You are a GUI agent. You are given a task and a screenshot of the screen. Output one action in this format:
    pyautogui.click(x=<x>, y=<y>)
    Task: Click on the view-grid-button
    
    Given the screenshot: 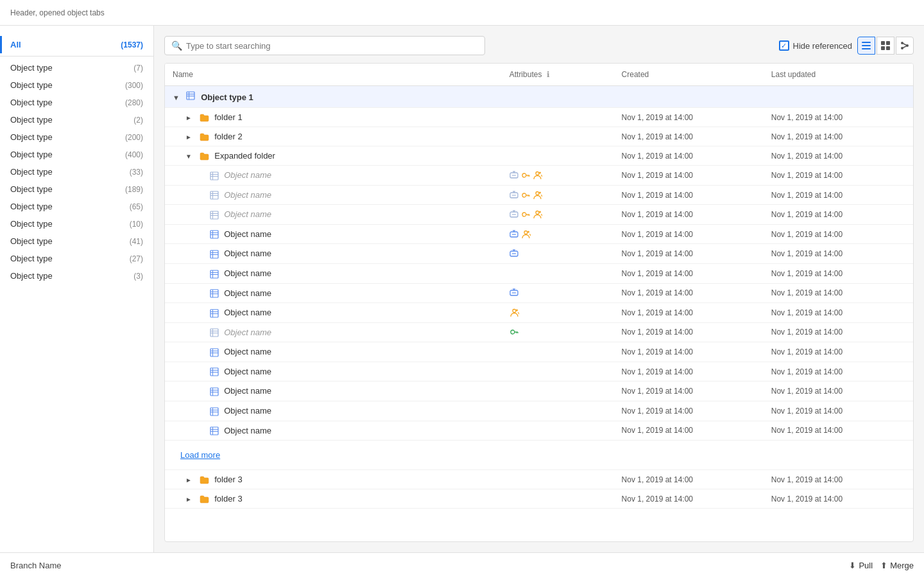 What is the action you would take?
    pyautogui.click(x=886, y=46)
    